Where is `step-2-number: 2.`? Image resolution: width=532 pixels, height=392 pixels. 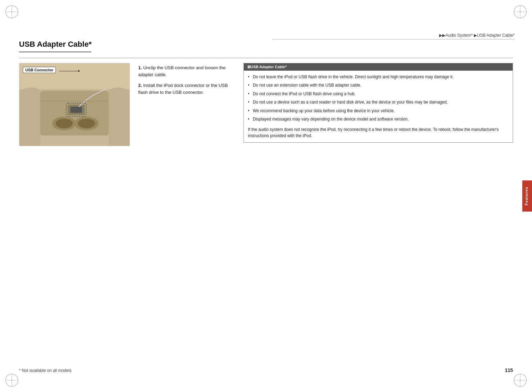 step-2-number: 2. is located at coordinates (140, 85).